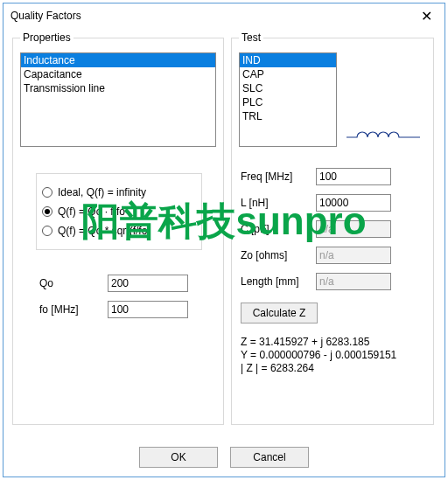 This screenshot has height=480, width=448. I want to click on length-label: Length [mm], so click(277, 282).